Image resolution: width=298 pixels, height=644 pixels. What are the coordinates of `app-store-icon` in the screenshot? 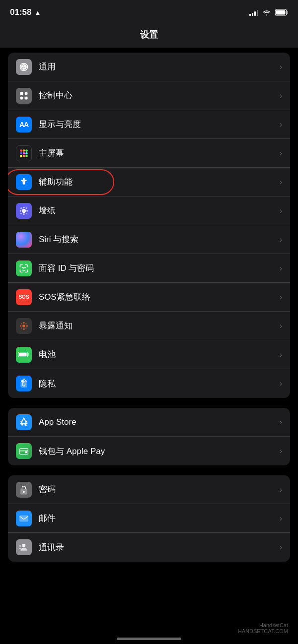 It's located at (24, 422).